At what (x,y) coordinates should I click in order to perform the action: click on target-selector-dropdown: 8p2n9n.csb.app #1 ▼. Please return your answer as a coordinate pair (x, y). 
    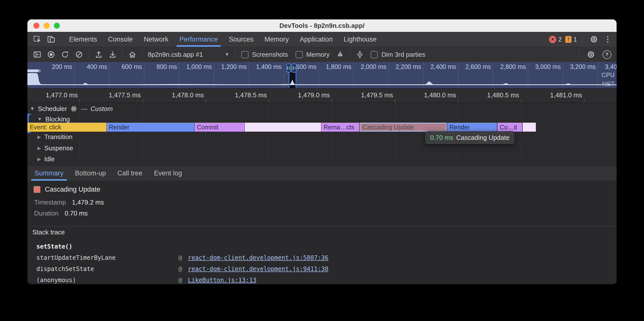
    Looking at the image, I should click on (188, 54).